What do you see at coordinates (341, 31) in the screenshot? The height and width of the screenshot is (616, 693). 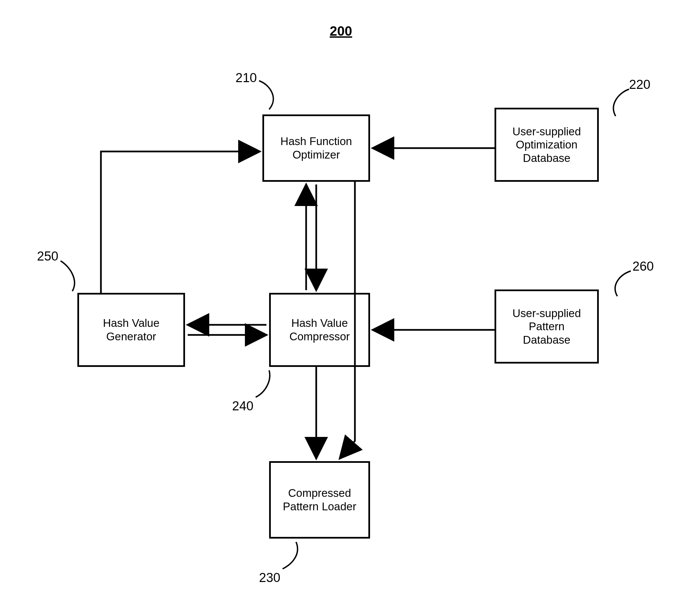 I see `figure-number: 200` at bounding box center [341, 31].